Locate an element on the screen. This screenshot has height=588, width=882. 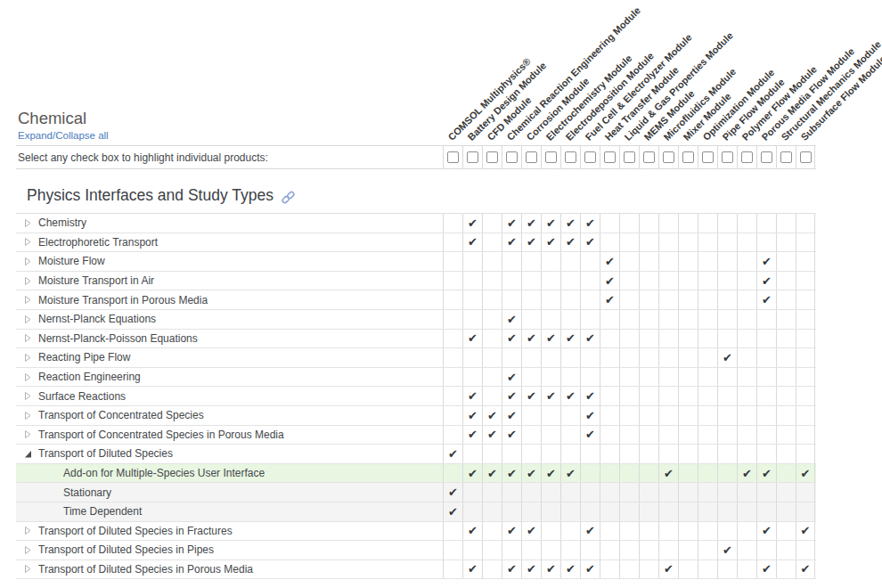
row-label: Transport of Diluted Species is located at coordinates (230, 454).